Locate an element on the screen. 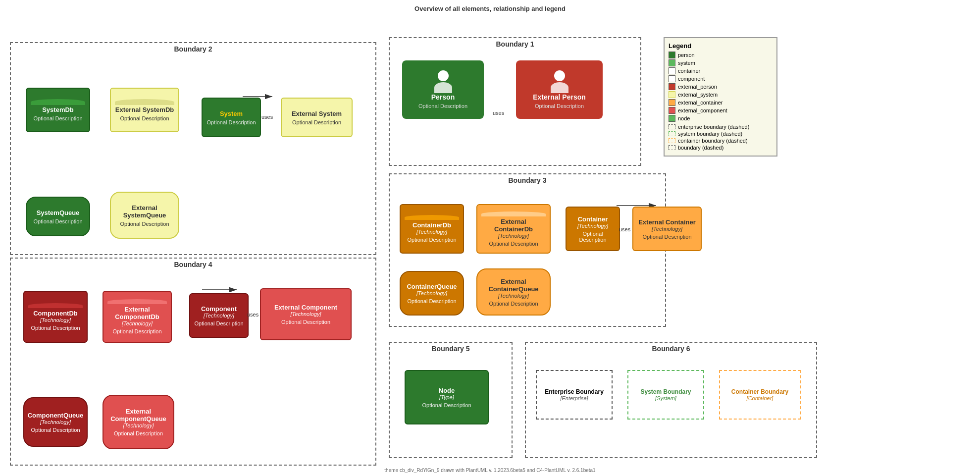  legend-external-system: external_system is located at coordinates (721, 95).